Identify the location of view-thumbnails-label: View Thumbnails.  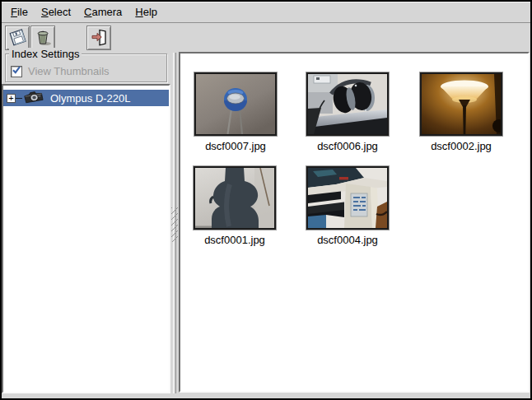
(69, 71).